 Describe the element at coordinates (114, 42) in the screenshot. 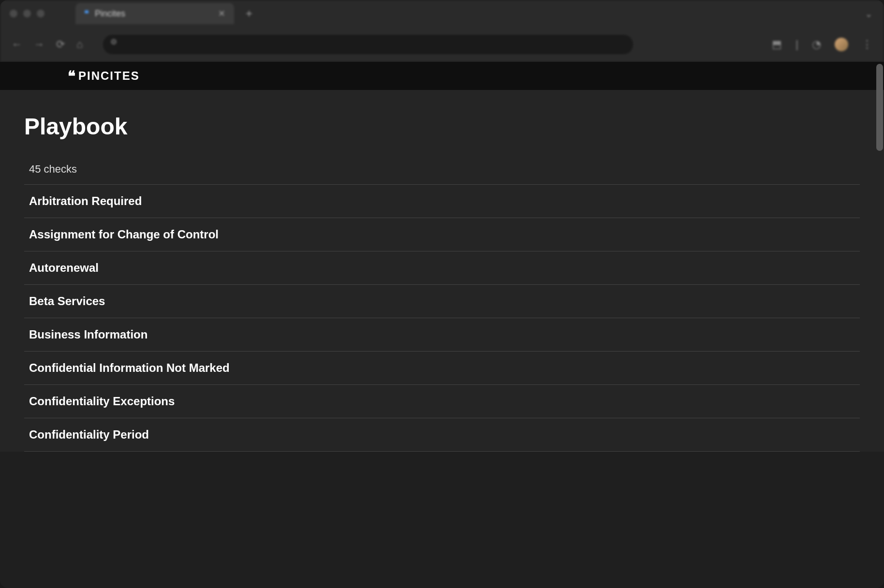

I see `site-settings-icon: ⚙` at that location.